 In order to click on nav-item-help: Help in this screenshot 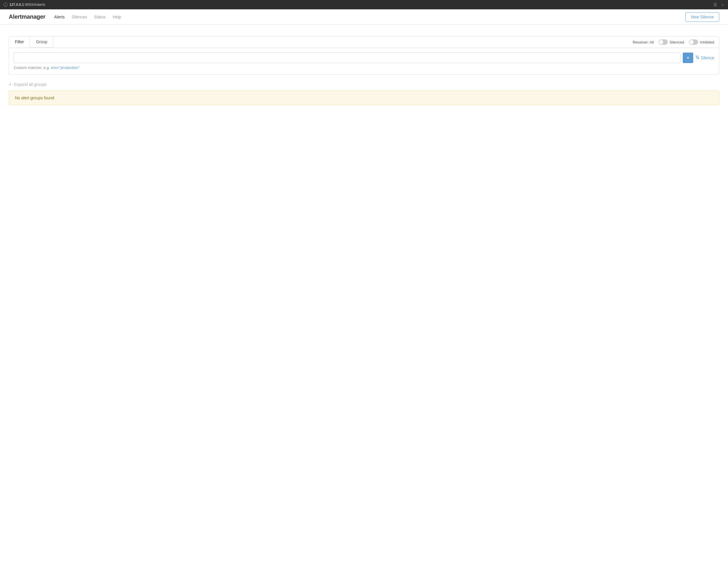, I will do `click(117, 17)`.